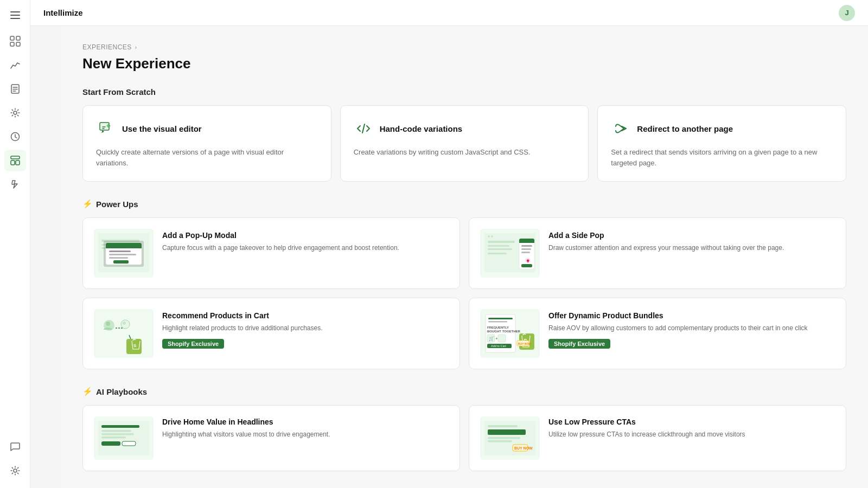  I want to click on visual-editor-card: Use the visual editor Quickly create alt…, so click(207, 143).